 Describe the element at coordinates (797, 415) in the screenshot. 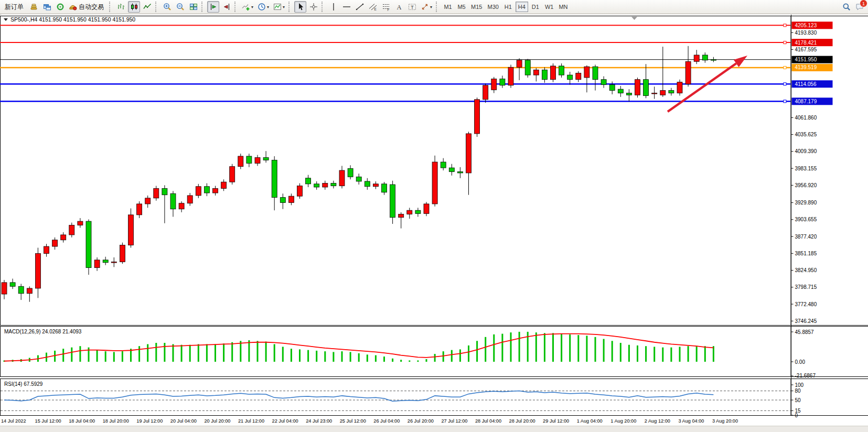

I see `rsi-axis-label: 0` at that location.